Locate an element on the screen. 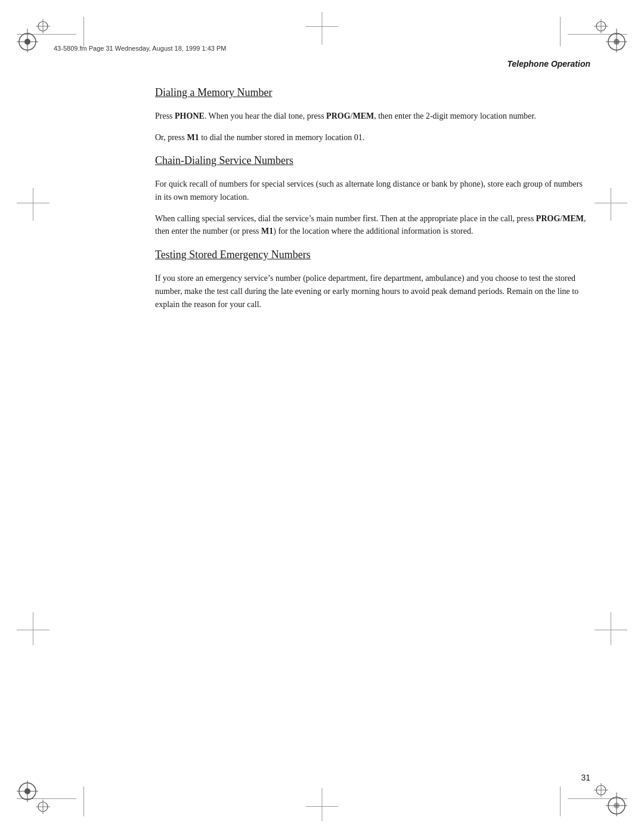  page-number: 31 is located at coordinates (586, 778).